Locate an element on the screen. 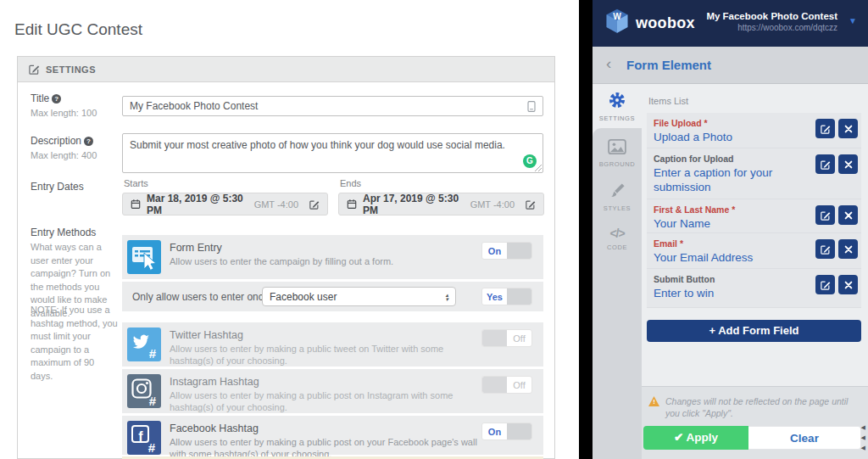  form-field-card-email: Email * Your Email Address is located at coordinates (754, 251).